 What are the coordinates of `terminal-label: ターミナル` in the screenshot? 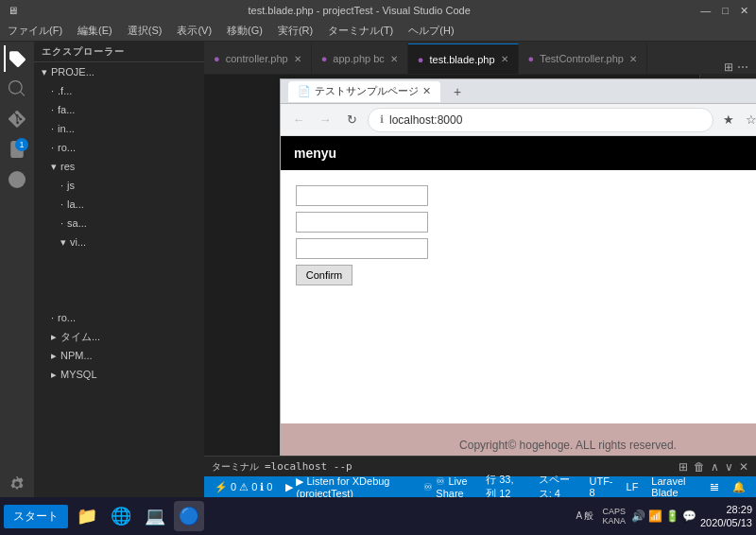 It's located at (235, 467).